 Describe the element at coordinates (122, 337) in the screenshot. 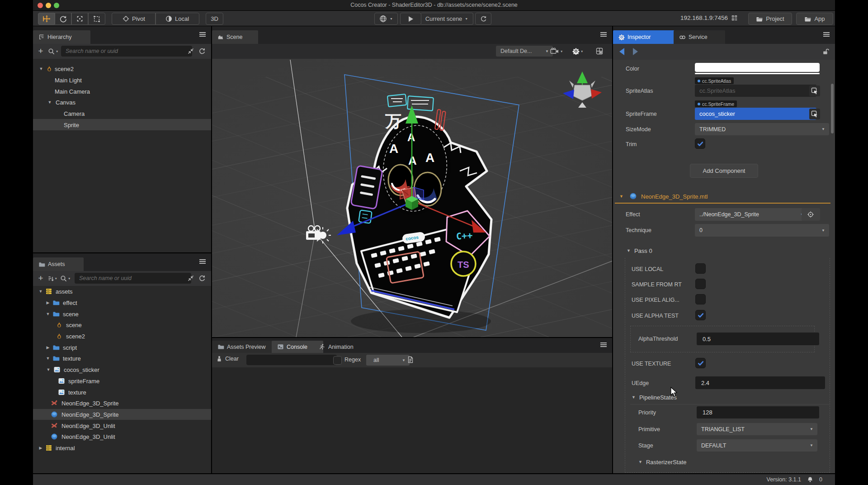

I see `tree-row-scene2-file: scene2` at that location.